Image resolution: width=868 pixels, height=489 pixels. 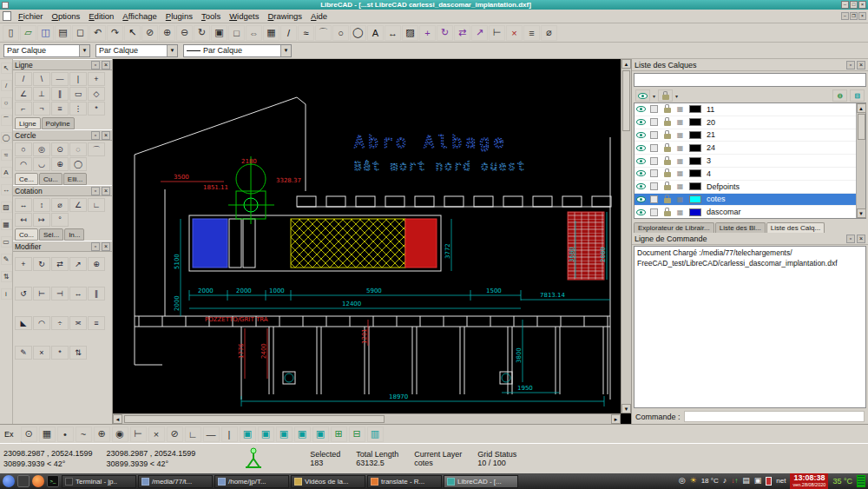 I want to click on snap-free-icon: ⊙, so click(x=30, y=434).